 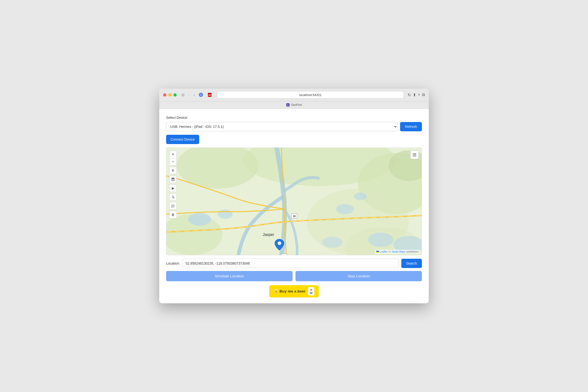 What do you see at coordinates (290, 291) in the screenshot?
I see `bmc-label: 🍺 Buy me a beer` at bounding box center [290, 291].